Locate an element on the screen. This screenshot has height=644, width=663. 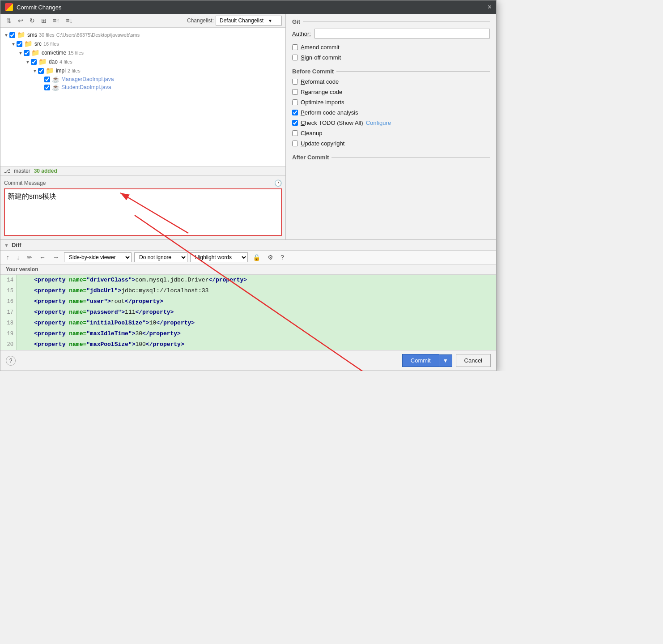
rearrange-label: Rearrange code is located at coordinates (321, 92).